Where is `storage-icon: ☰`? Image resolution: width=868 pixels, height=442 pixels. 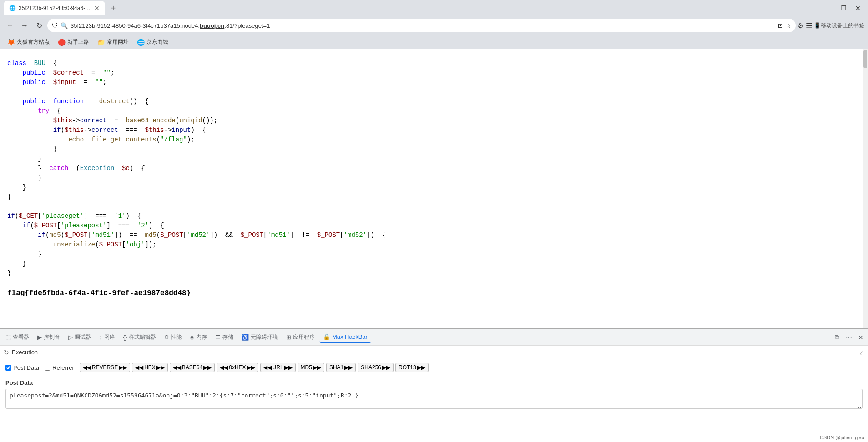
storage-icon: ☰ is located at coordinates (218, 337).